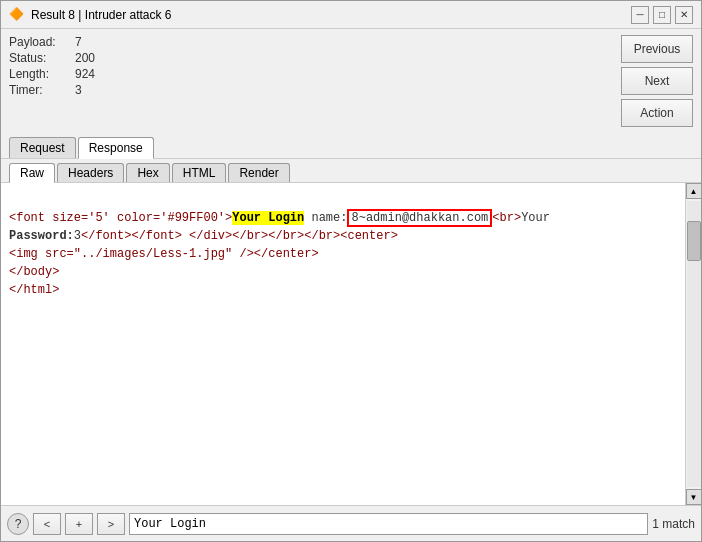 This screenshot has height=542, width=702. I want to click on status-row: Status: 200, so click(52, 58).